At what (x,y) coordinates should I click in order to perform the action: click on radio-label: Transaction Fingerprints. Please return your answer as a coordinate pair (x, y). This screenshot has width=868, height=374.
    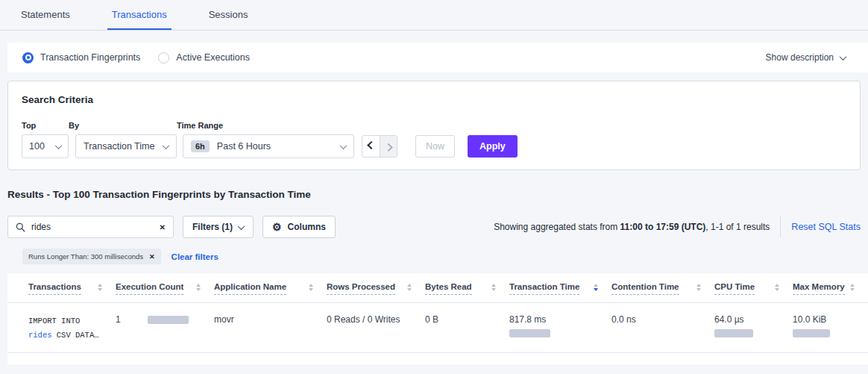
    Looking at the image, I should click on (90, 57).